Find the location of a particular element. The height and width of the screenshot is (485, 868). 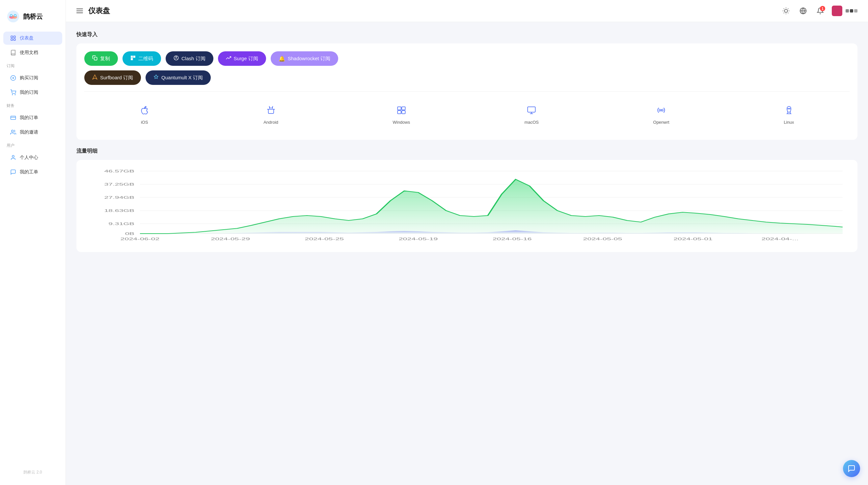

logo-text: 鹊桥云 is located at coordinates (33, 17).